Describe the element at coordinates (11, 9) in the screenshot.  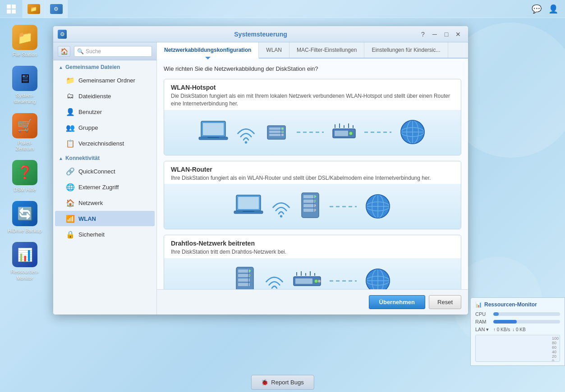
I see `apps-button` at that location.